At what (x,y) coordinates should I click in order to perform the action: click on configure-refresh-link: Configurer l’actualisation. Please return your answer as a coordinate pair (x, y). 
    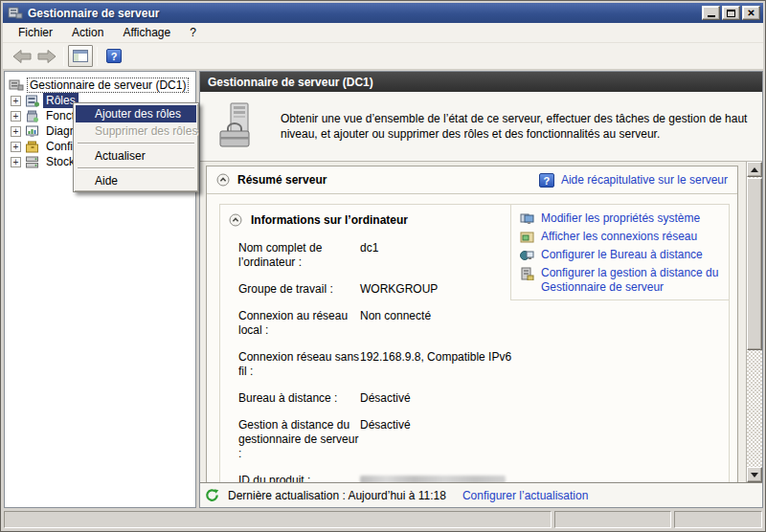
    Looking at the image, I should click on (525, 496).